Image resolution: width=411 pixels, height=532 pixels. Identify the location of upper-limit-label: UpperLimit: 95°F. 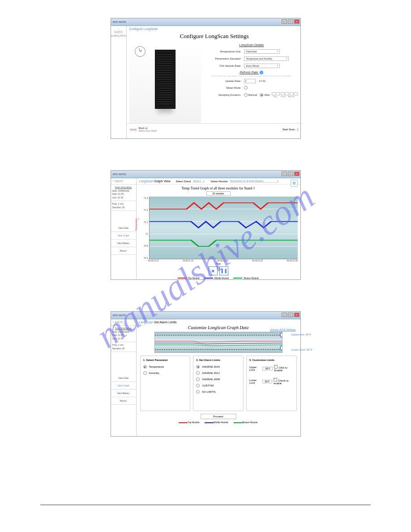
(302, 335).